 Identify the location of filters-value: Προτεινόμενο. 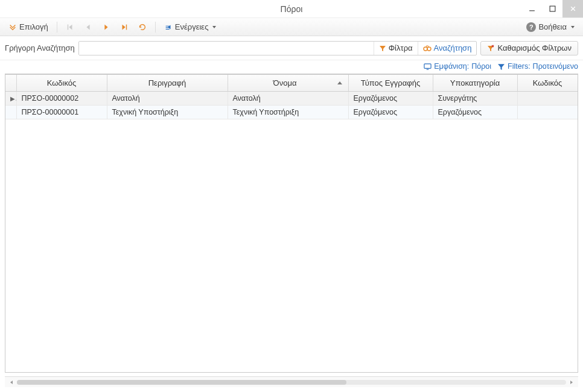
(555, 66).